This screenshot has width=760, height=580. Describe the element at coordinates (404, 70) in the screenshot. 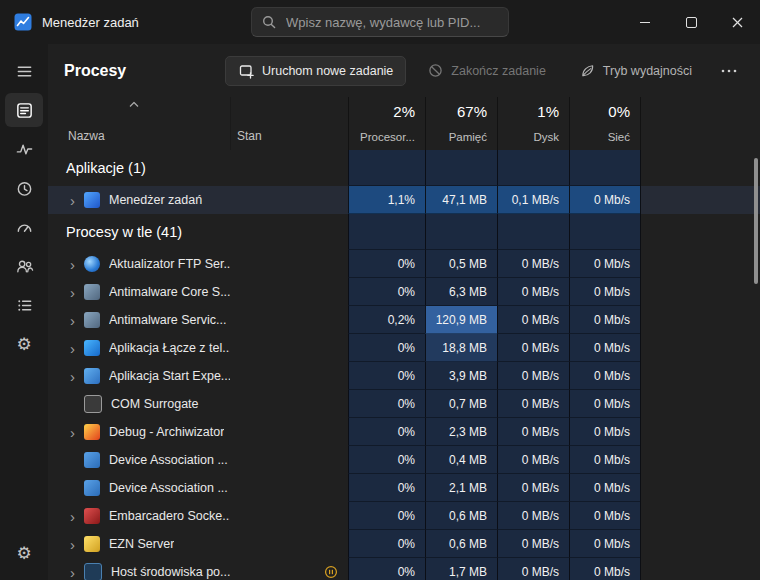

I see `processes-toolbar: Procesy Uruchom nowe zadanie Zakończ zad…` at that location.